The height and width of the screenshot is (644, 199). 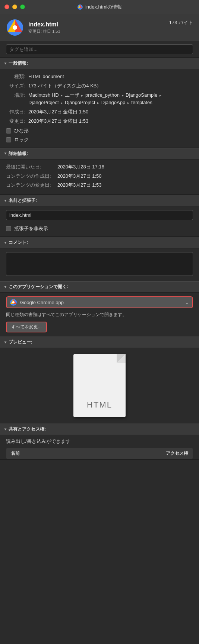 What do you see at coordinates (15, 28) in the screenshot?
I see `file-icon` at bounding box center [15, 28].